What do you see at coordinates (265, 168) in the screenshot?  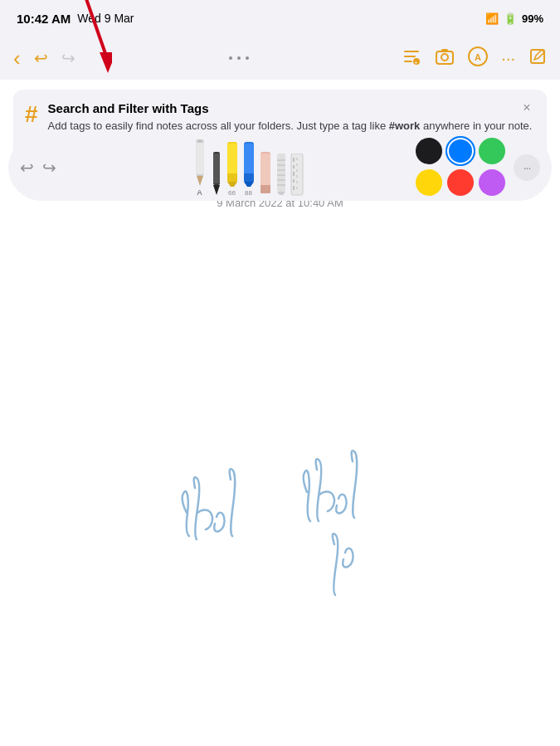 I see `eraser-tool` at bounding box center [265, 168].